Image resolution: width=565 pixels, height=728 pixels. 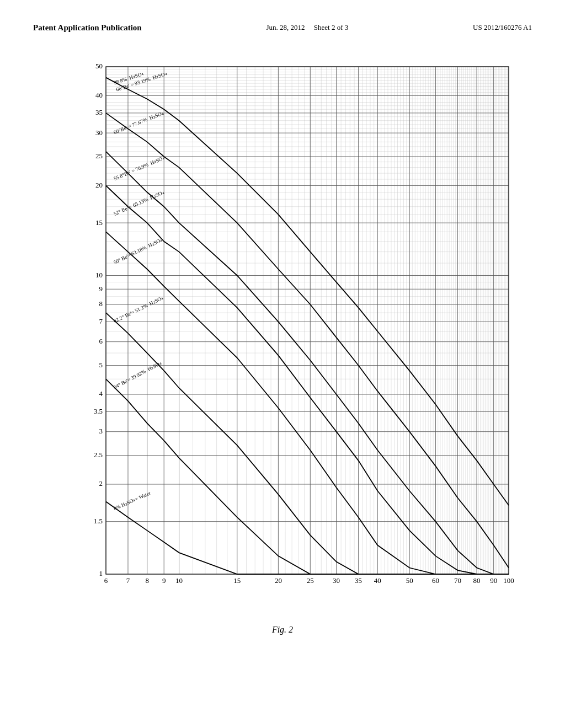 I want to click on header-center: Jun. 28, 2012 Sheet 2 of 3, so click(x=308, y=28).